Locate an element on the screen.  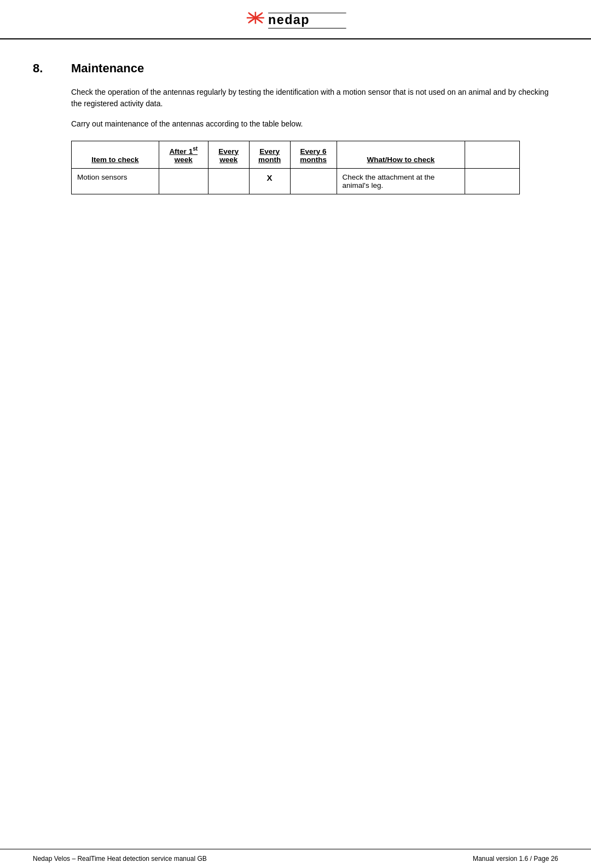
col-header-item: Item to check is located at coordinates (115, 155).